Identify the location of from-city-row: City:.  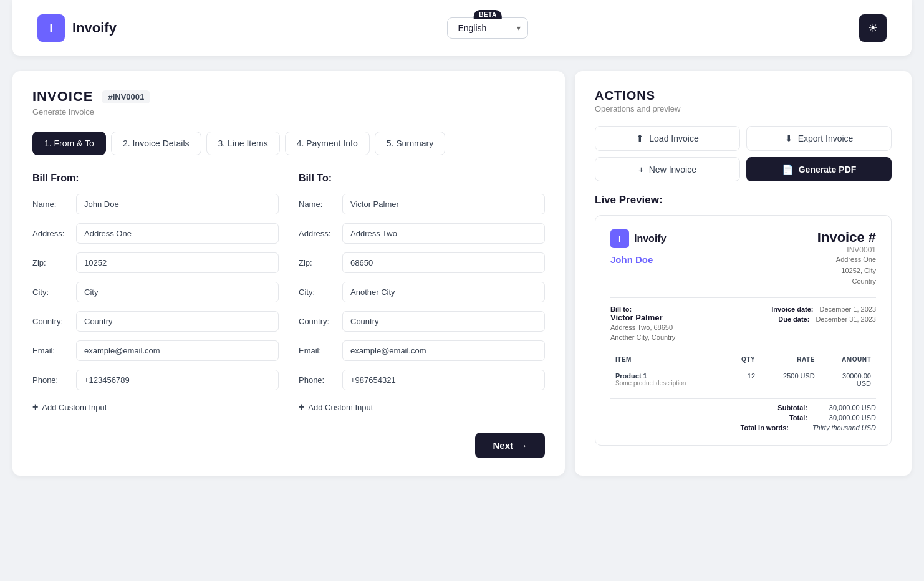
(156, 292).